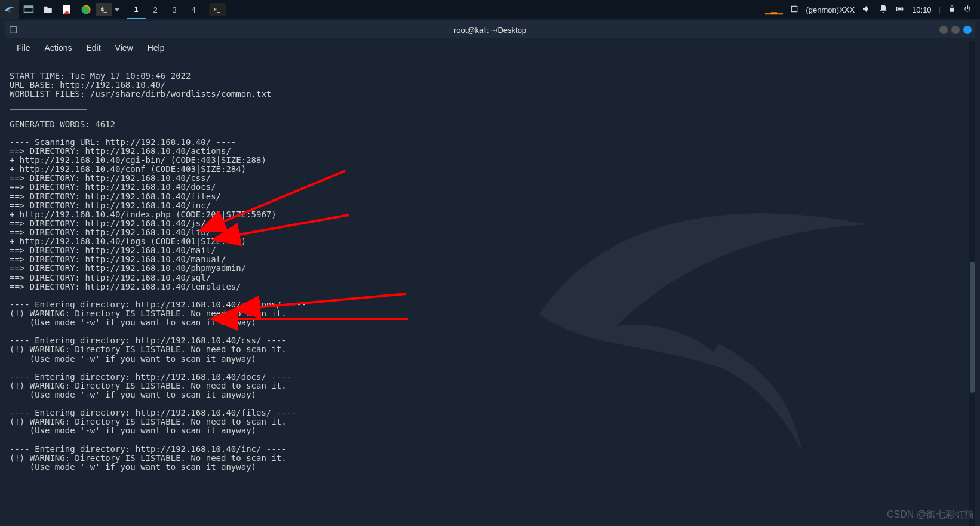  Describe the element at coordinates (956, 30) in the screenshot. I see `window-maximize-button` at that location.